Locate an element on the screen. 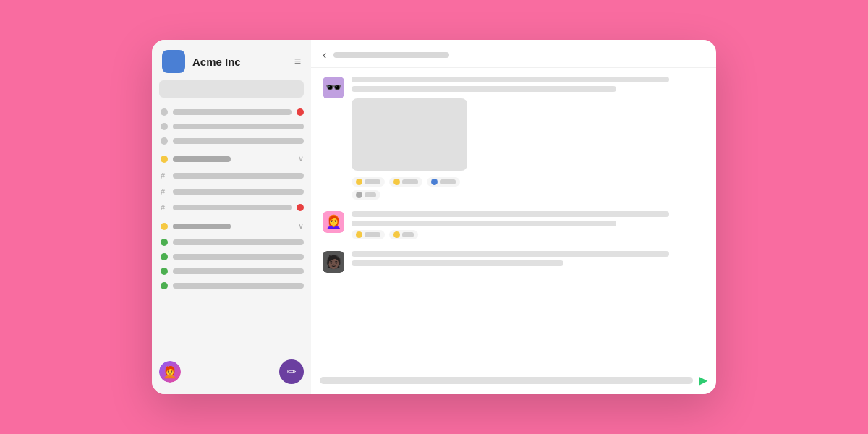  message-row: 🧑🏿 is located at coordinates (514, 262).